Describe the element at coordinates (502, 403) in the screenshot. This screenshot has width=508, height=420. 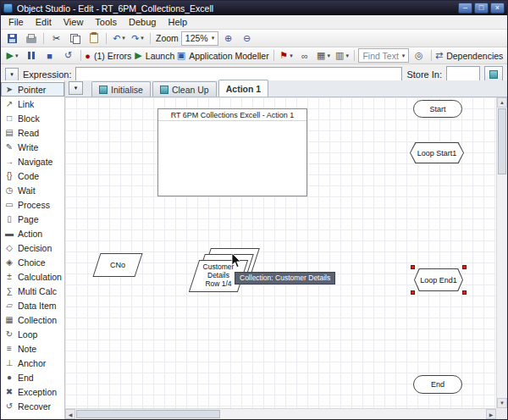
I see `scroll-down-button: ▼` at that location.